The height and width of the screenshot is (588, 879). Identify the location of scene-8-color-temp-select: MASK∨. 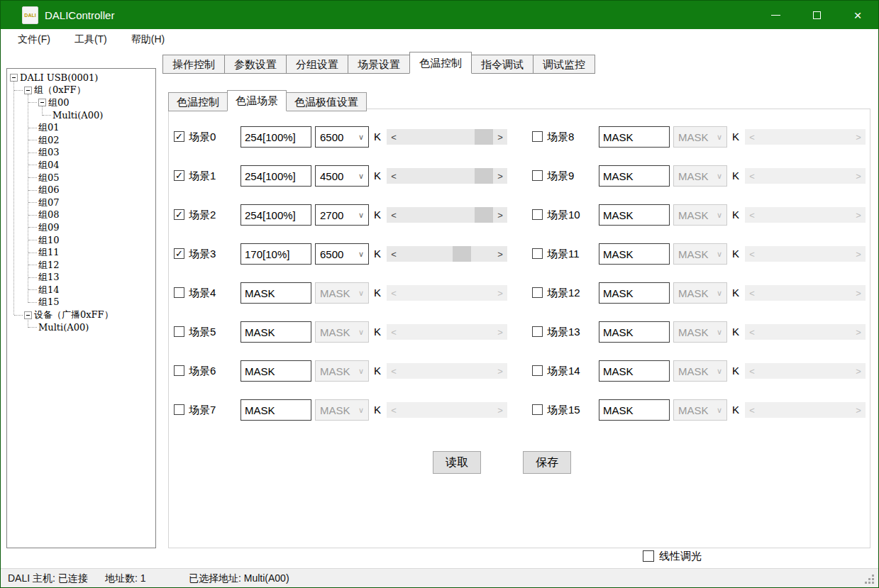
(700, 137).